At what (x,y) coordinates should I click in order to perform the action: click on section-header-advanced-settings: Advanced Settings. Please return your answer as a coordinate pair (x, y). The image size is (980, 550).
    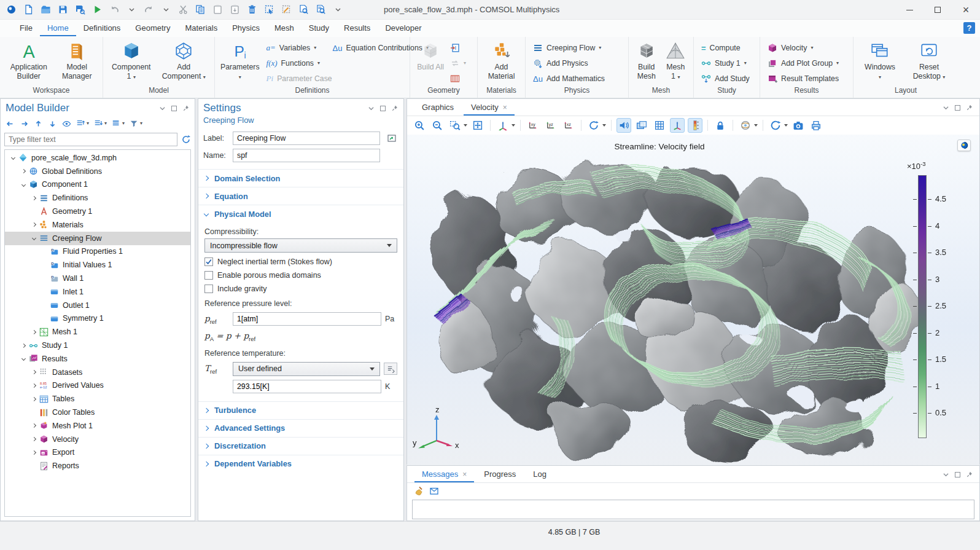
    Looking at the image, I should click on (301, 428).